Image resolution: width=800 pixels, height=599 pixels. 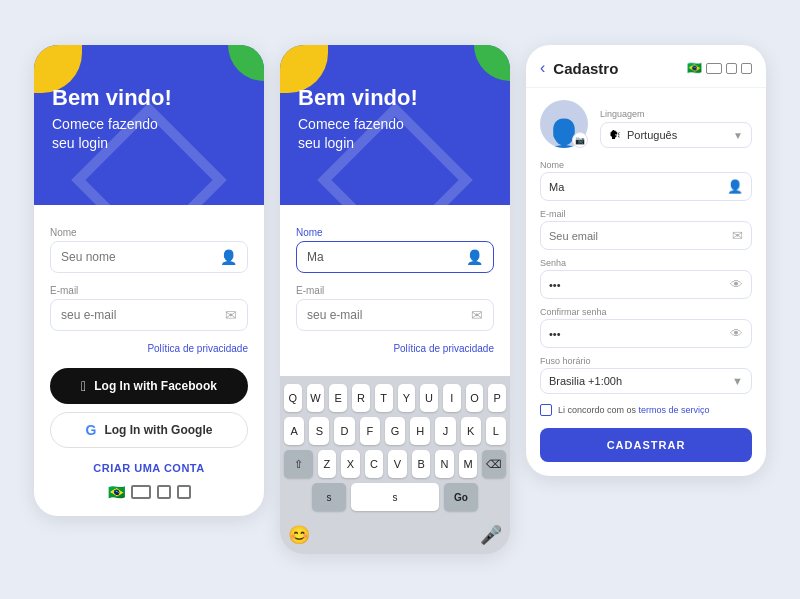 What do you see at coordinates (497, 398) in the screenshot?
I see `key-p: P` at bounding box center [497, 398].